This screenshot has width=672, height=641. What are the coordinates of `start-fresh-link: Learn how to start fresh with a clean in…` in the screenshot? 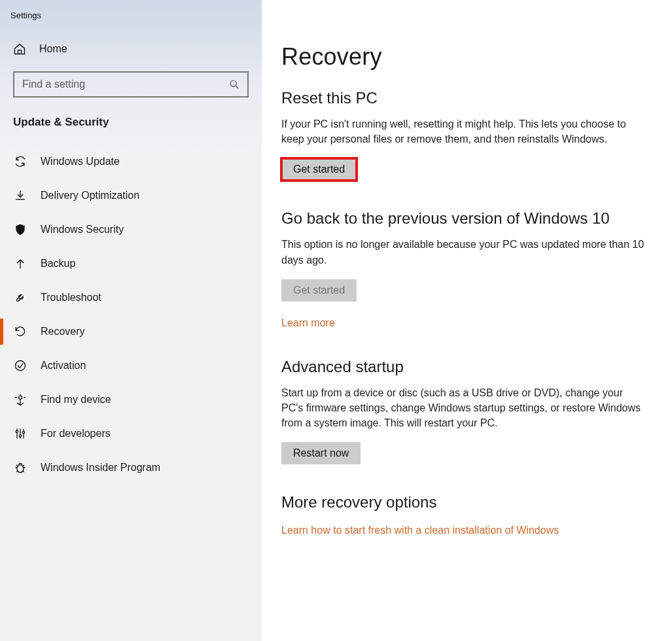 It's located at (420, 530).